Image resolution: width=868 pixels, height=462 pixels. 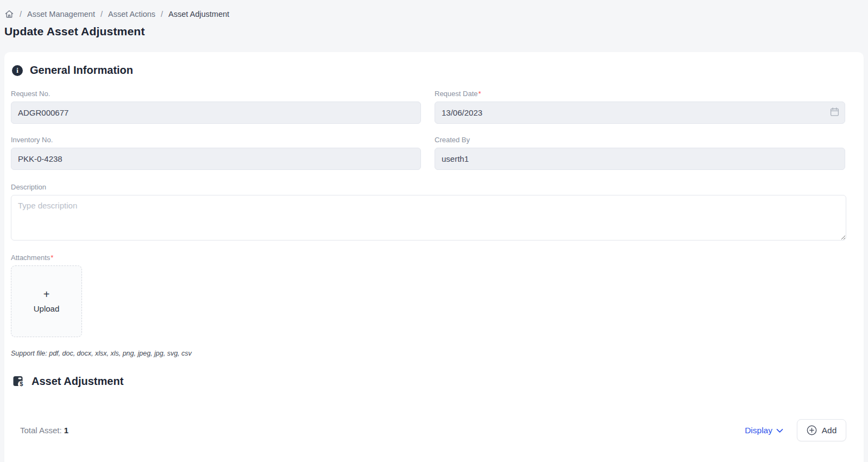 What do you see at coordinates (77, 381) in the screenshot?
I see `section-title-asset-adjustment: Asset Adjustment` at bounding box center [77, 381].